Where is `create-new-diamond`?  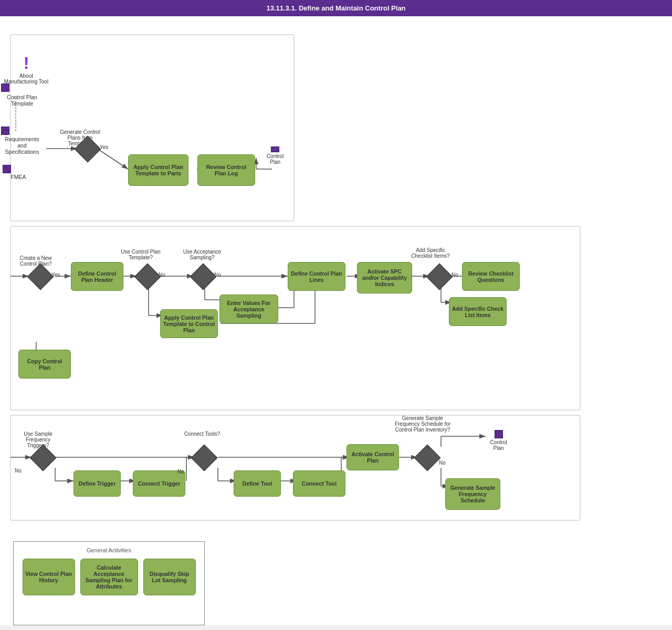
create-new-diamond is located at coordinates (40, 277).